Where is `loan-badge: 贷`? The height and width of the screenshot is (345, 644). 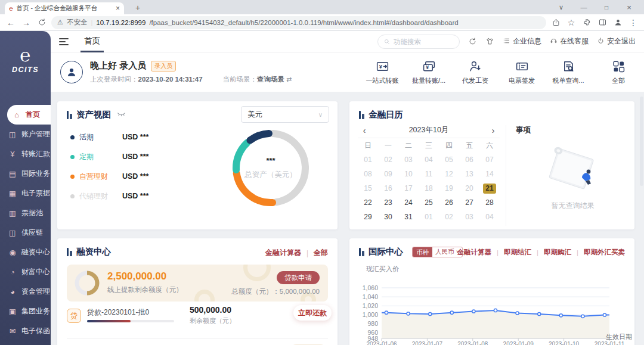 loan-badge: 贷 is located at coordinates (74, 316).